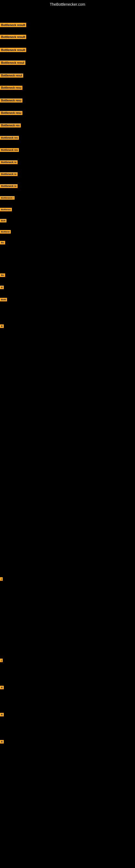 This screenshot has width=135, height=868. What do you see at coordinates (9, 138) in the screenshot?
I see `bottleneck-label-10: Bottleneck res` at bounding box center [9, 138].